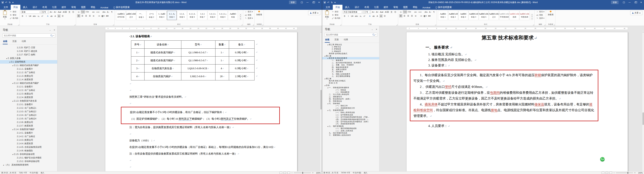  Describe the element at coordinates (350, 117) in the screenshot. I see `nav-heading-item: （三） 近年完成的类似项目情况表 （可参...` at that location.